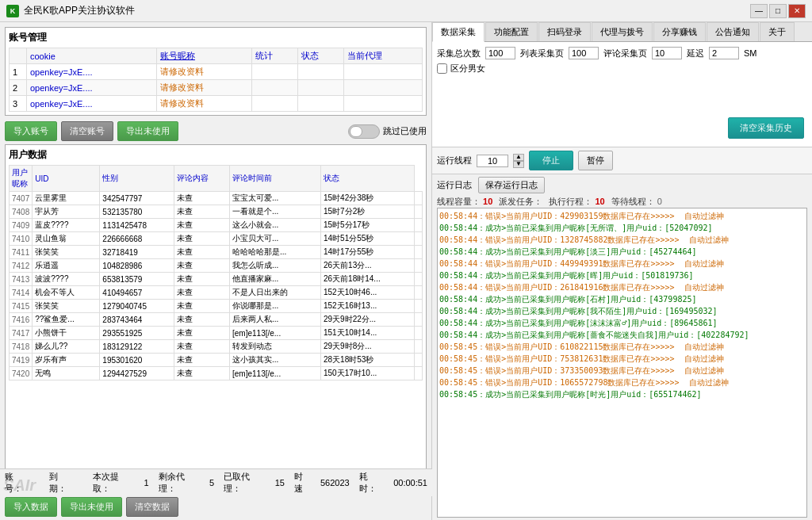  I want to click on pause-button: 暂停, so click(596, 160).